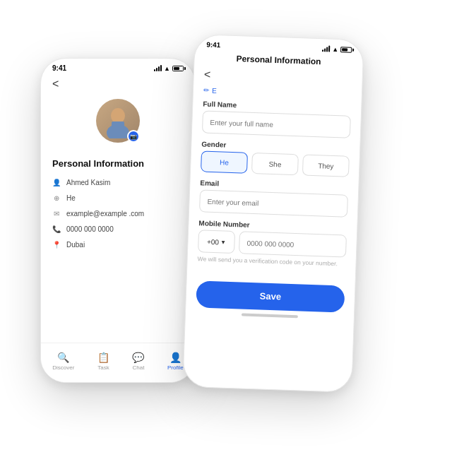 Image resolution: width=476 pixels, height=469 pixels. I want to click on back-button-left: <, so click(118, 84).